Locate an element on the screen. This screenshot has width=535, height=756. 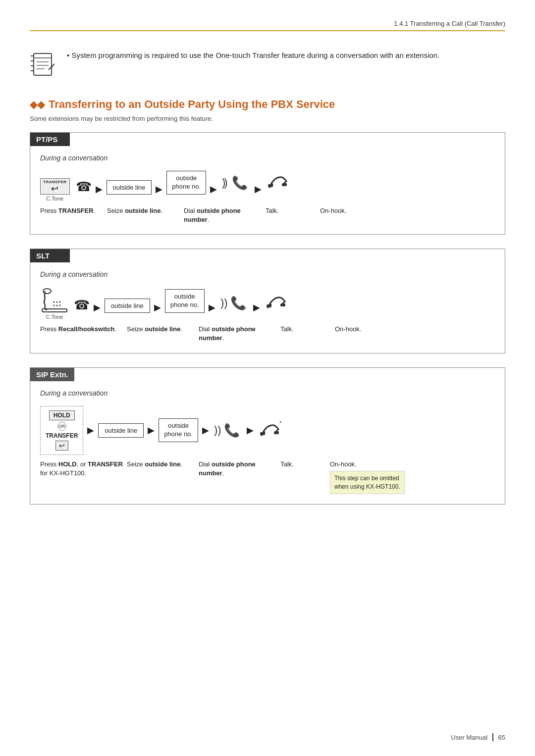
slt-label1: Press Recall/hookswitch. is located at coordinates (83, 329).